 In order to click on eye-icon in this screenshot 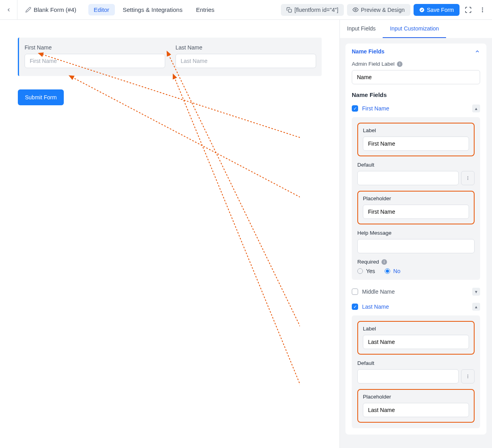, I will do `click(356, 9)`.